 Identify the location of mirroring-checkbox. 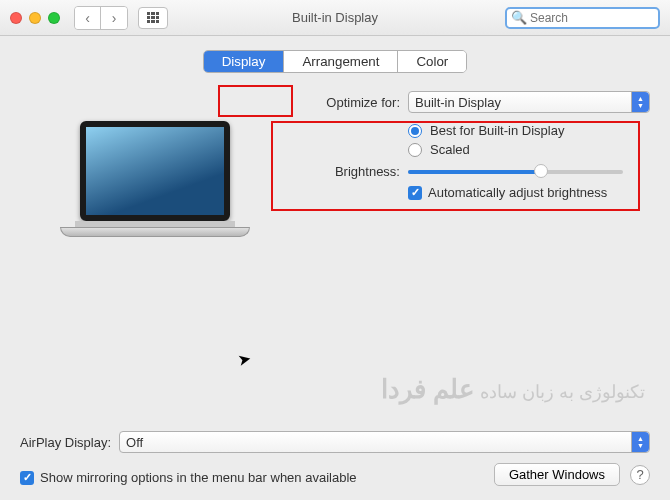
(27, 478).